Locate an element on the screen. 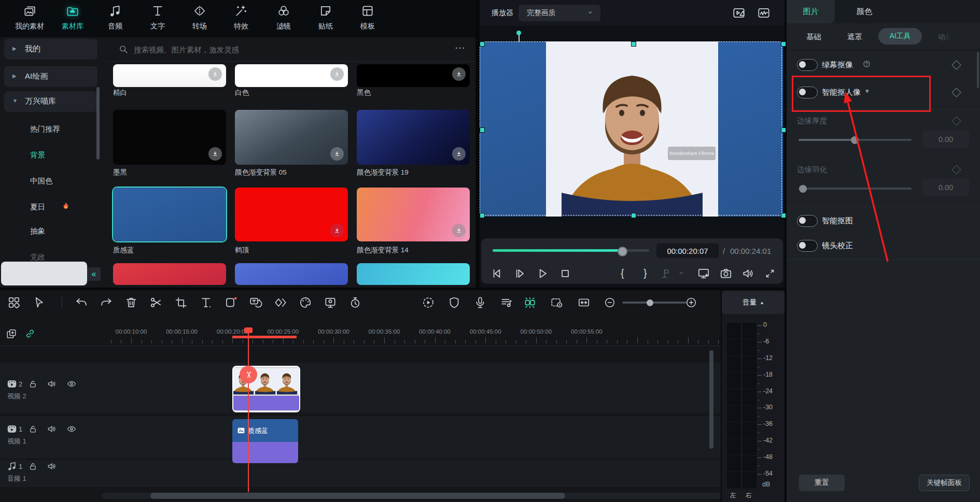 The width and height of the screenshot is (980, 502). nav-item-text: 文字 is located at coordinates (158, 19).